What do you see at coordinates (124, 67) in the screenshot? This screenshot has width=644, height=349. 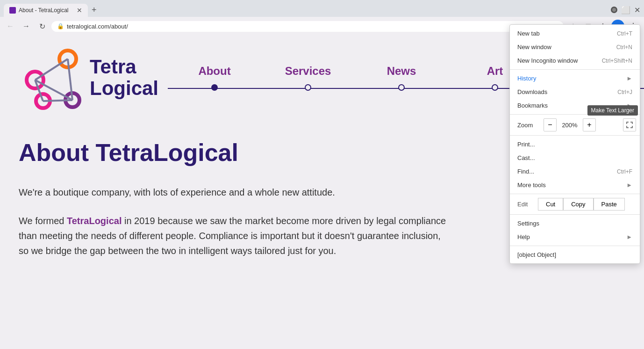 I see `logo-line1: Tetra` at bounding box center [124, 67].